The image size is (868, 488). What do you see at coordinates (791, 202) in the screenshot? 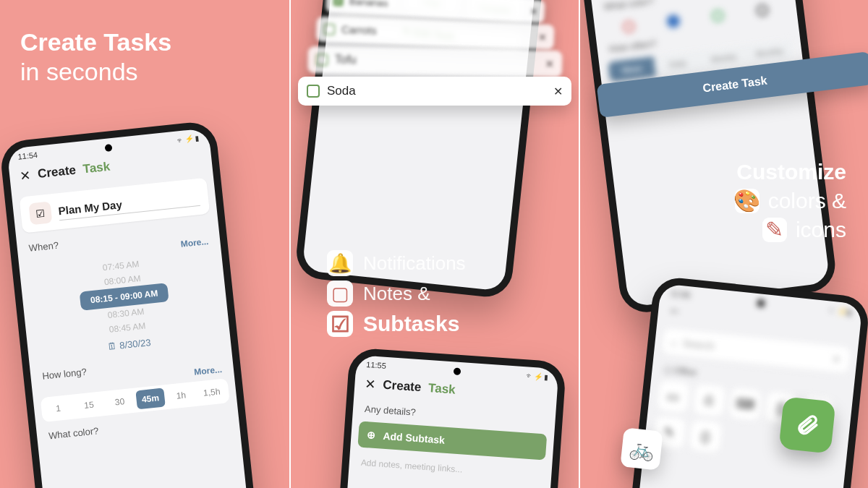
I see `panel3-headline: Customize 🎨 colors & ✎ icons` at bounding box center [791, 202].